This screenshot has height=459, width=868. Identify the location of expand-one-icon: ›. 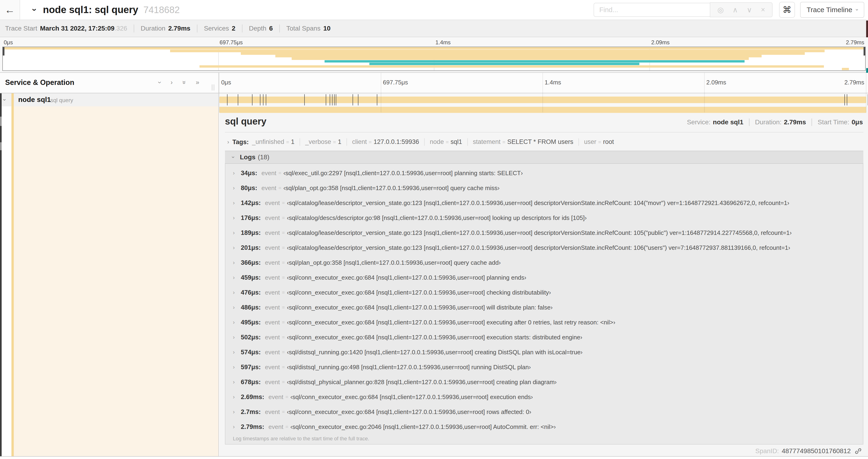
(172, 83).